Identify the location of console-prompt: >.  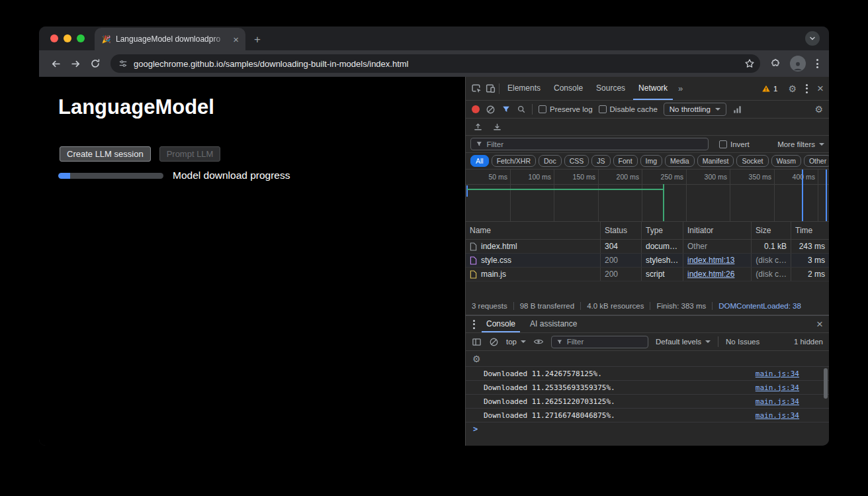
(647, 429).